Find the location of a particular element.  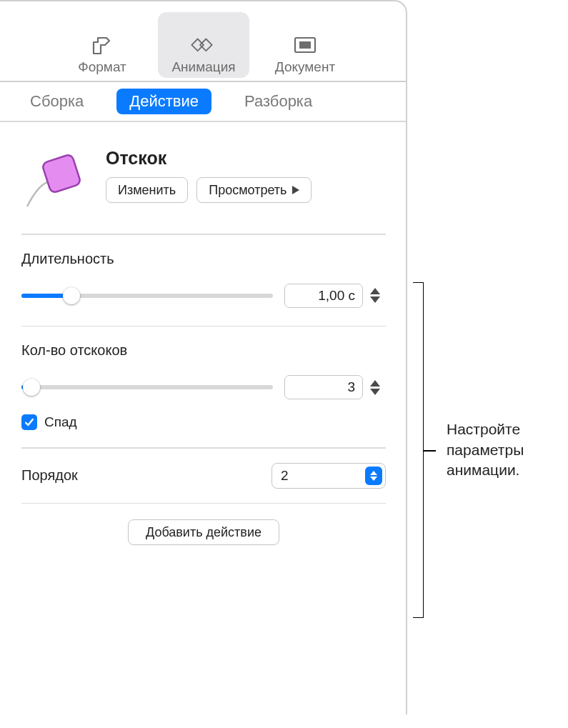

order-label: Порядок is located at coordinates (50, 476).